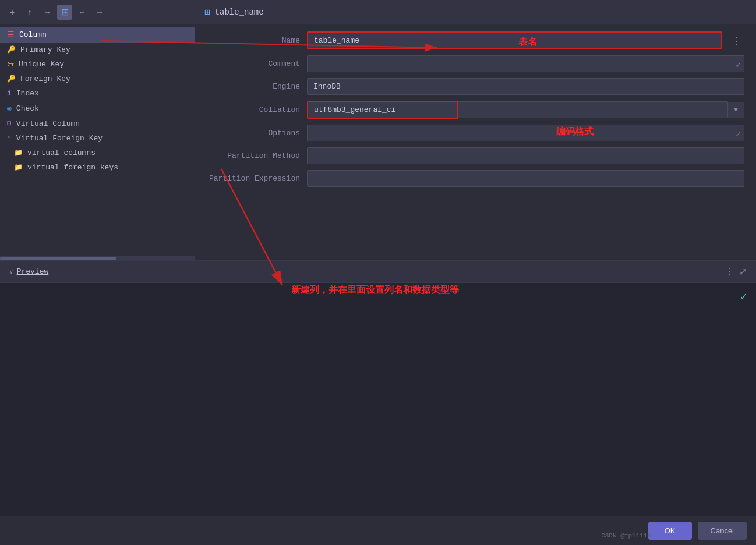  I want to click on sidebar-item-foreign-key: 🔑 Foreign Key, so click(97, 79).